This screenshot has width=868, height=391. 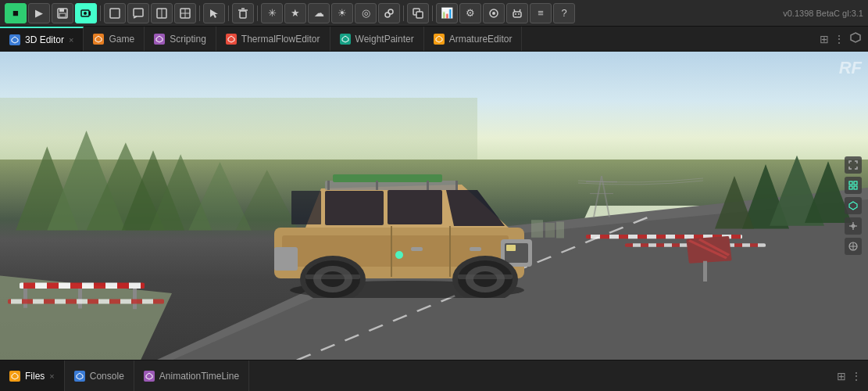 What do you see at coordinates (841, 376) in the screenshot?
I see `bottom-grid-button: ⊞` at bounding box center [841, 376].